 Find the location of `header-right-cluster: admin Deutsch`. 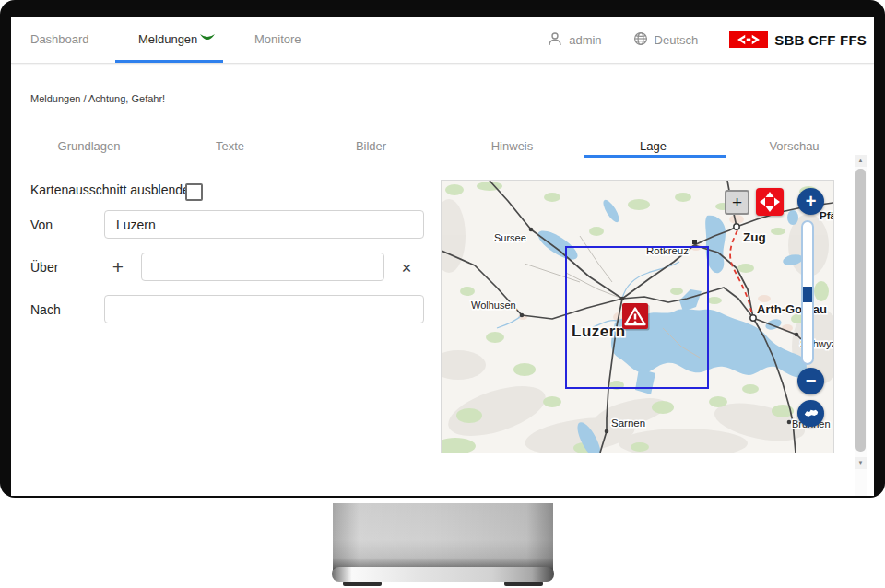

header-right-cluster: admin Deutsch is located at coordinates (707, 40).